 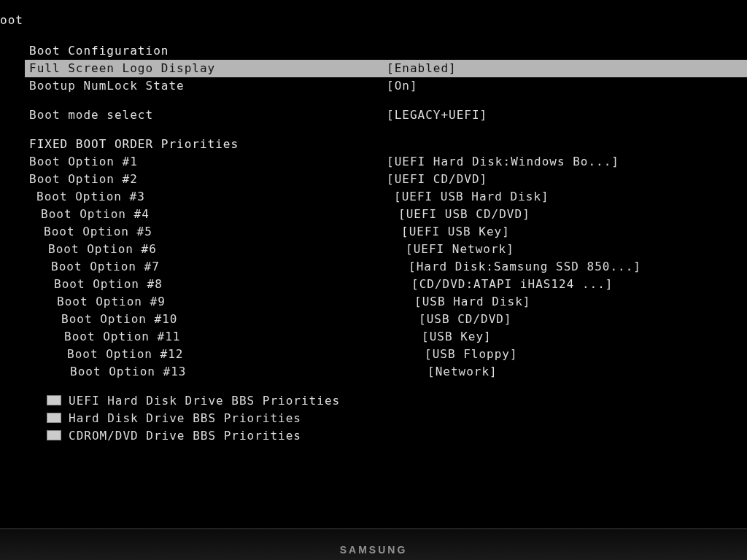 What do you see at coordinates (388, 232) in the screenshot?
I see `boot-option-5: Boot Option #5 [UEFI USB Key]` at bounding box center [388, 232].